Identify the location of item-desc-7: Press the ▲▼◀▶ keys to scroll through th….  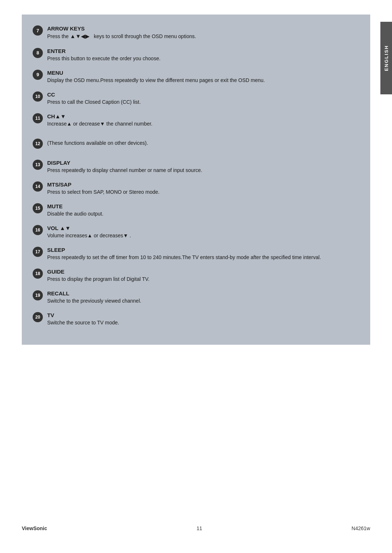
(203, 36).